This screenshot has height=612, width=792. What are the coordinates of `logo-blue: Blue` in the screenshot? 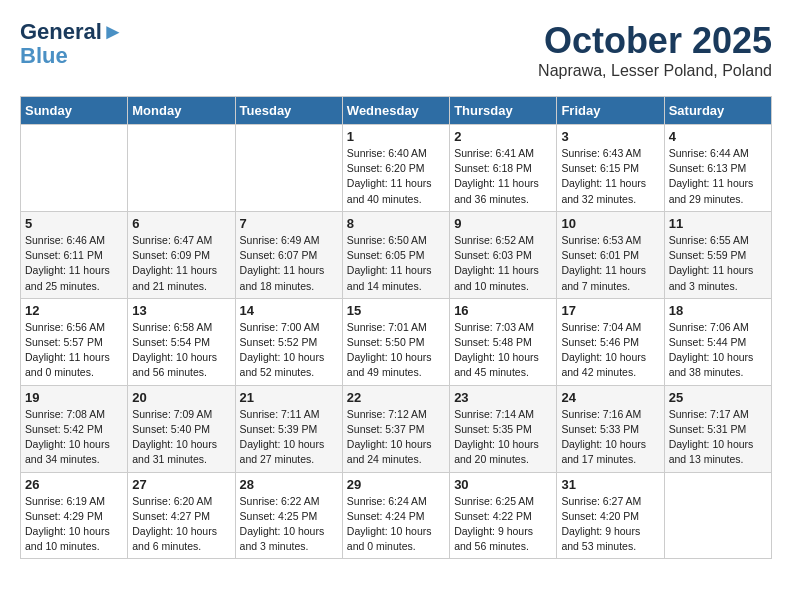 It's located at (44, 56).